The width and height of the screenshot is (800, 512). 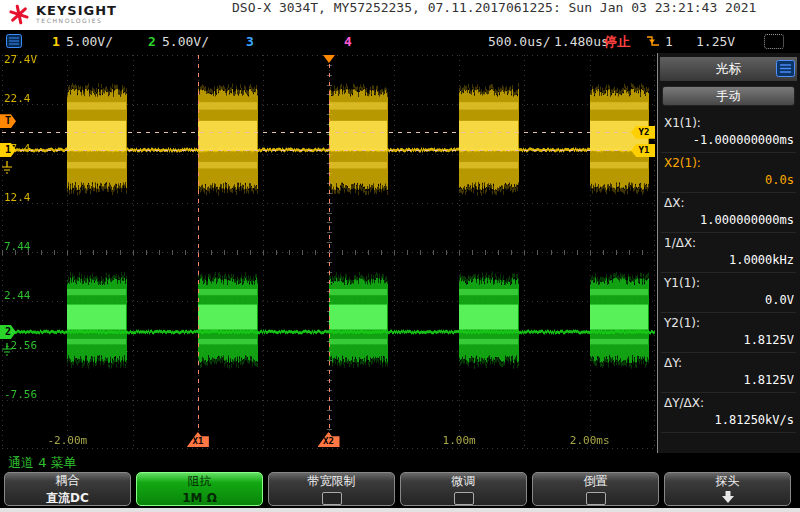 I want to click on softkey-fine-adjust: 微调, so click(x=464, y=489).